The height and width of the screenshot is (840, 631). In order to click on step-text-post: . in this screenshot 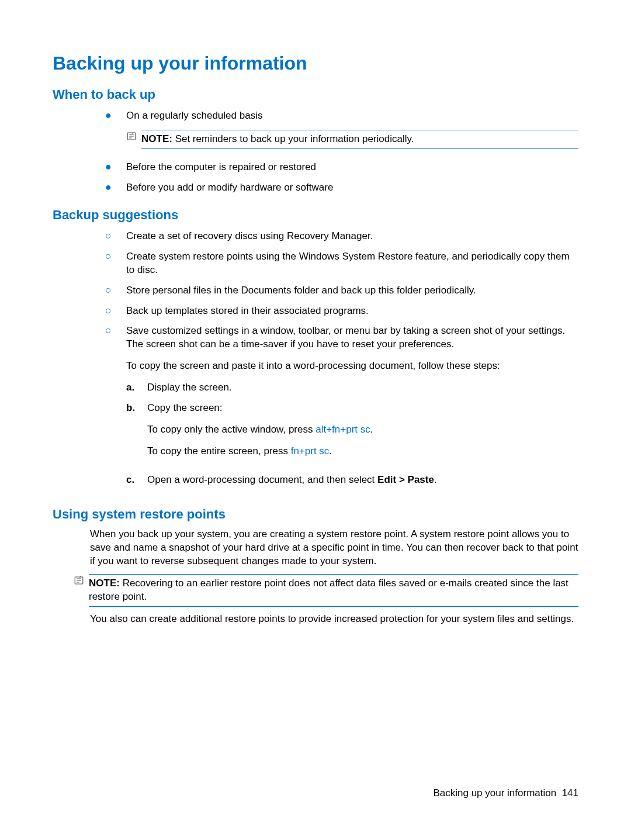, I will do `click(436, 479)`.